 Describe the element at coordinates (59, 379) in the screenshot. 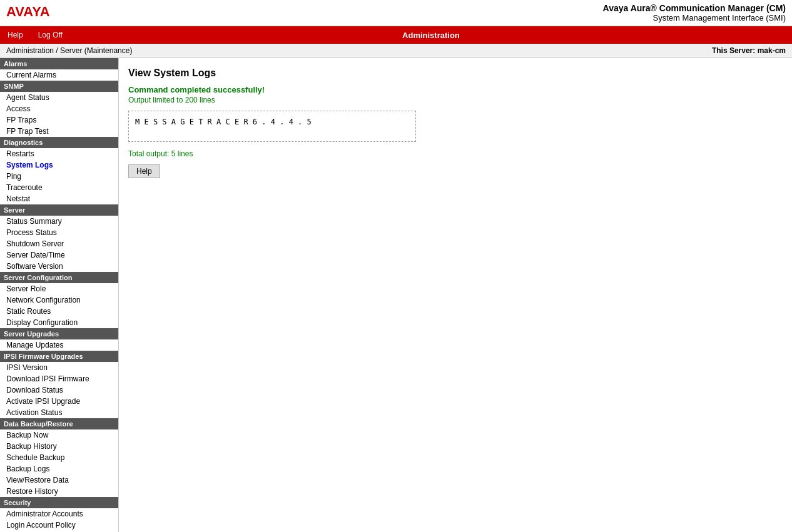

I see `sidebar-item: Download IPSI Firmware` at that location.